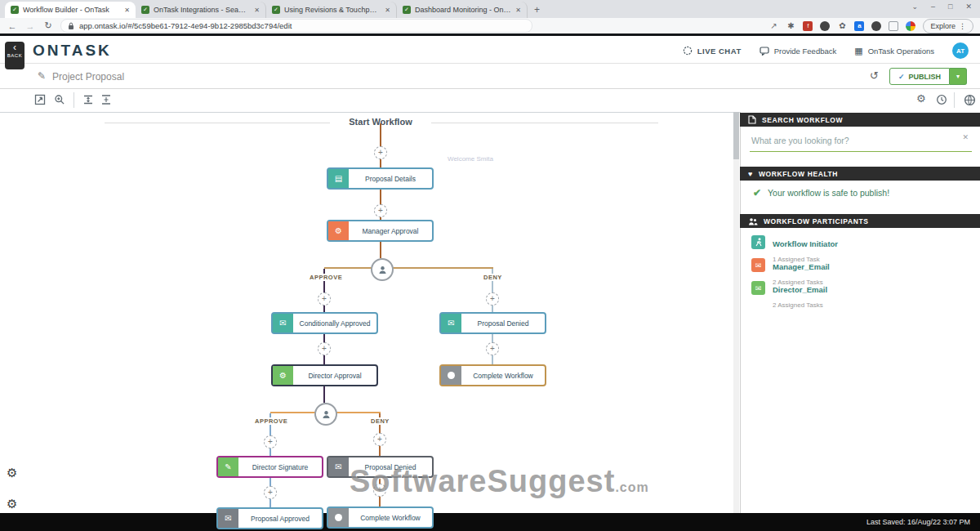 The width and height of the screenshot is (980, 531). What do you see at coordinates (860, 221) in the screenshot?
I see `workflow-participants-header: WORKFLOW PARTICIPANTS` at bounding box center [860, 221].